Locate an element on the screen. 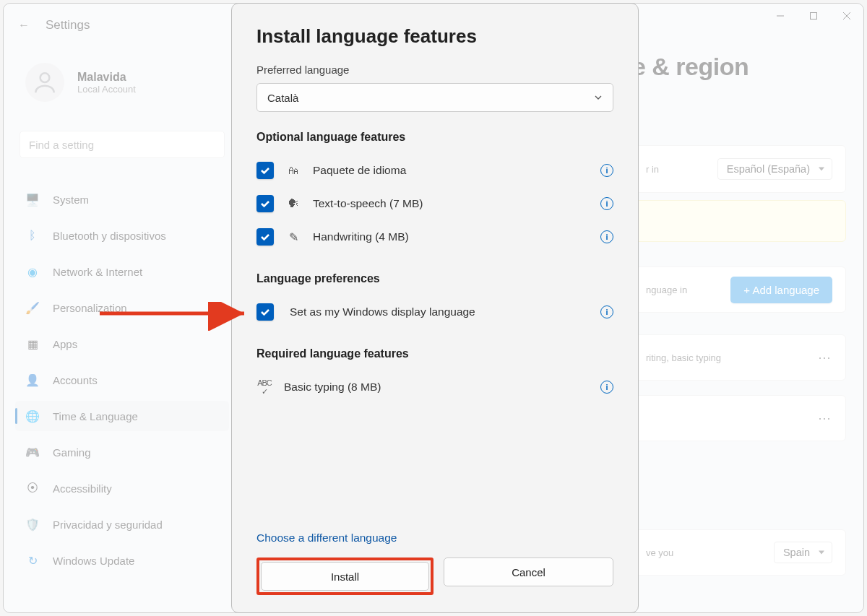  app-title: Settings is located at coordinates (68, 25).